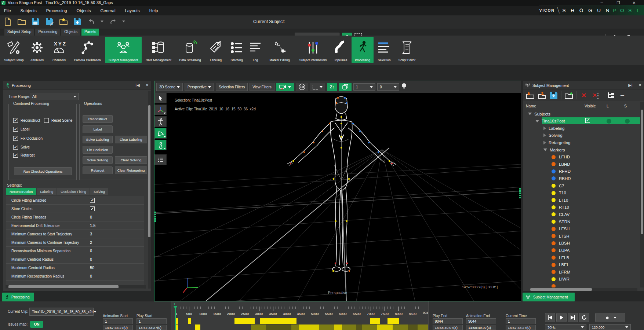 This screenshot has width=644, height=330. Describe the element at coordinates (108, 11) in the screenshot. I see `menu-item-general: General` at that location.